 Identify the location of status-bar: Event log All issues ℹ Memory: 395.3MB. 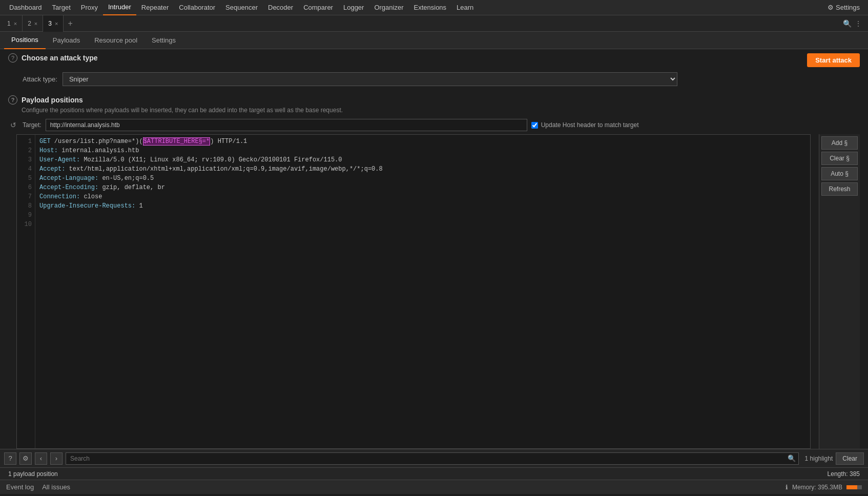
(434, 487).